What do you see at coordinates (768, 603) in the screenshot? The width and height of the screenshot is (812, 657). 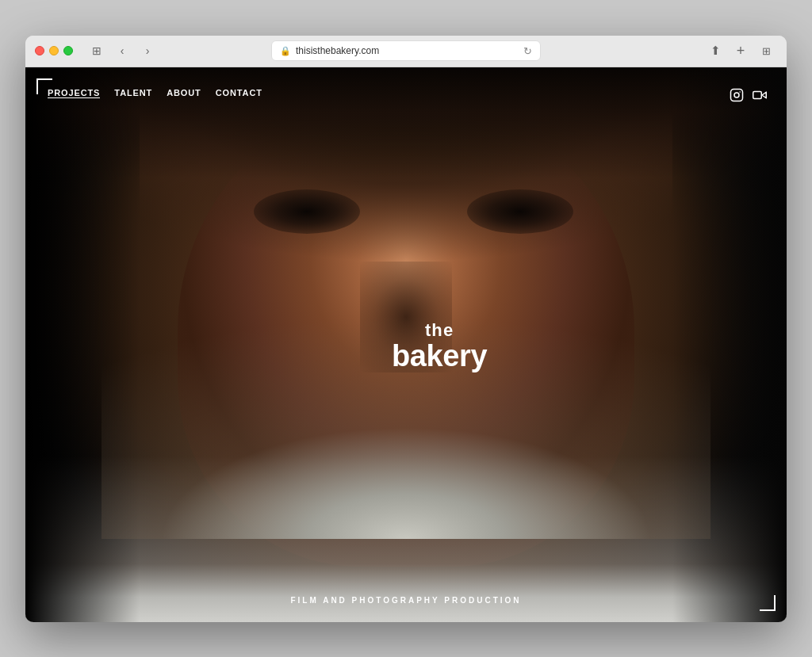 I see `corner-bracket-br` at bounding box center [768, 603].